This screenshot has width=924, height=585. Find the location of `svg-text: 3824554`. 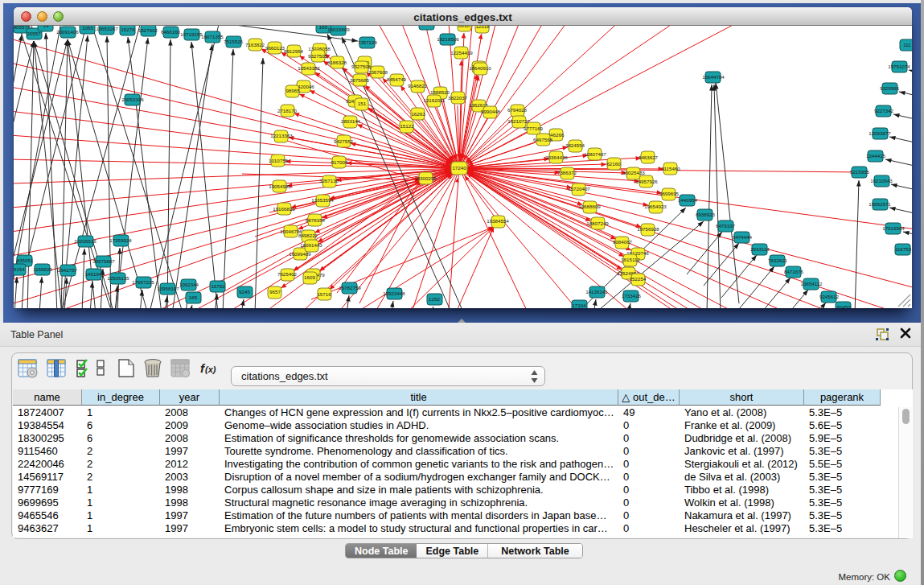

svg-text: 3824554 is located at coordinates (576, 145).